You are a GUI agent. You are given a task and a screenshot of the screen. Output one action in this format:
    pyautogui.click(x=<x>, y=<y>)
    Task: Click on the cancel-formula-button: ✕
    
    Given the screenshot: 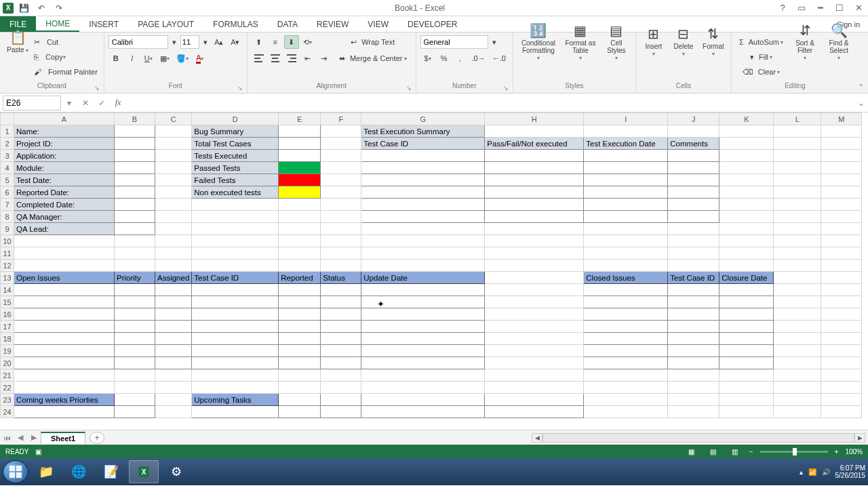 What is the action you would take?
    pyautogui.click(x=85, y=103)
    